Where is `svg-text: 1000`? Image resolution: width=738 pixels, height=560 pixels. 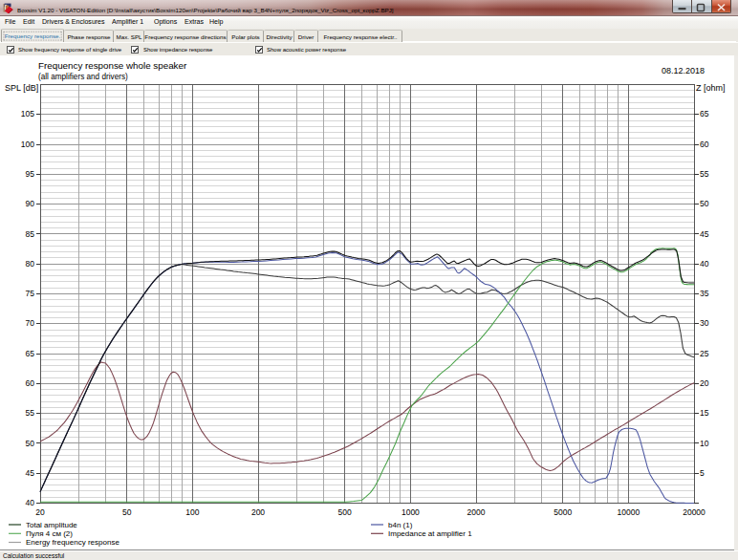
svg-text: 1000 is located at coordinates (411, 512).